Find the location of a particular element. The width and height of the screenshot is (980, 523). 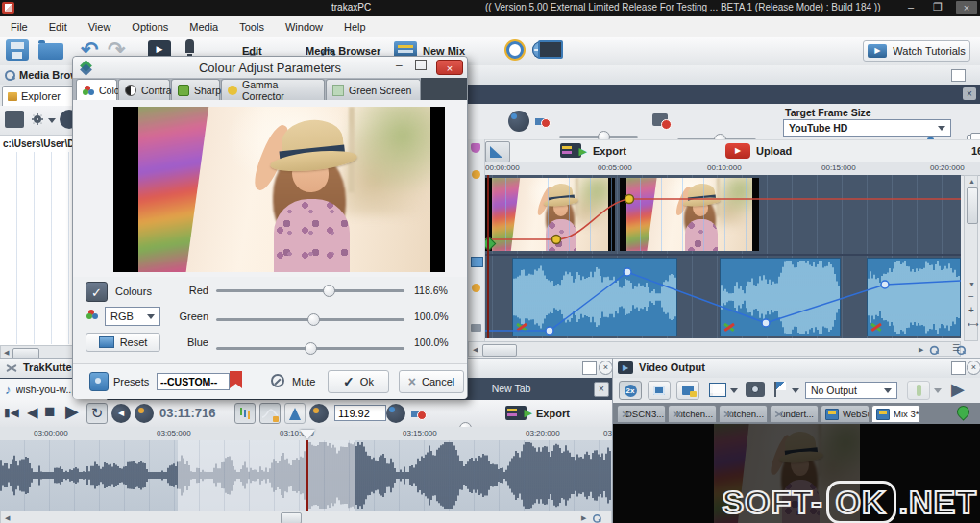

trak-waveform-area is located at coordinates (306, 475).